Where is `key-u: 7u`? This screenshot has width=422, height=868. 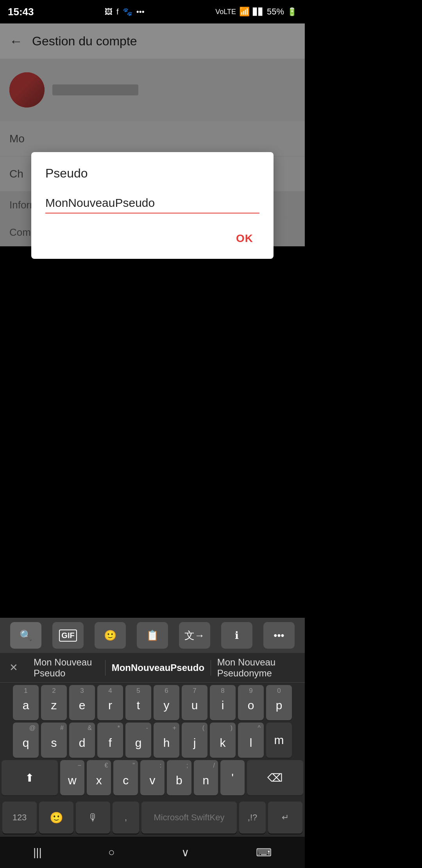
key-u: 7u is located at coordinates (195, 703).